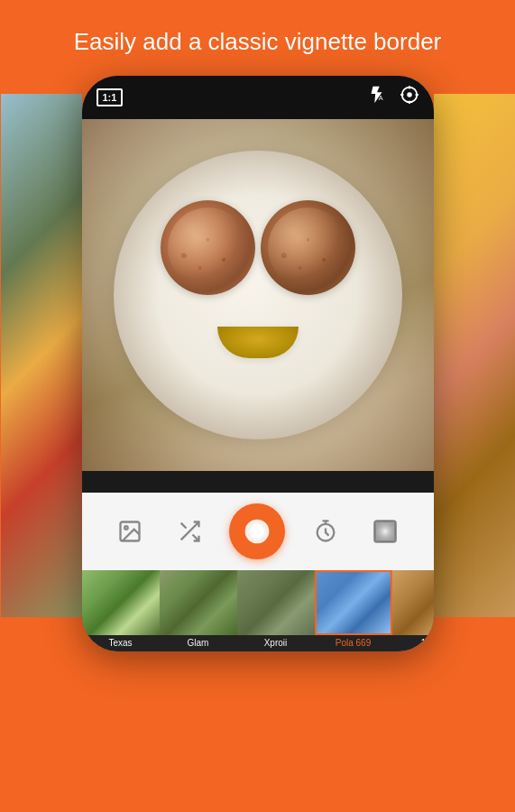  Describe the element at coordinates (110, 97) in the screenshot. I see `ratio-badge: 1:1` at that location.